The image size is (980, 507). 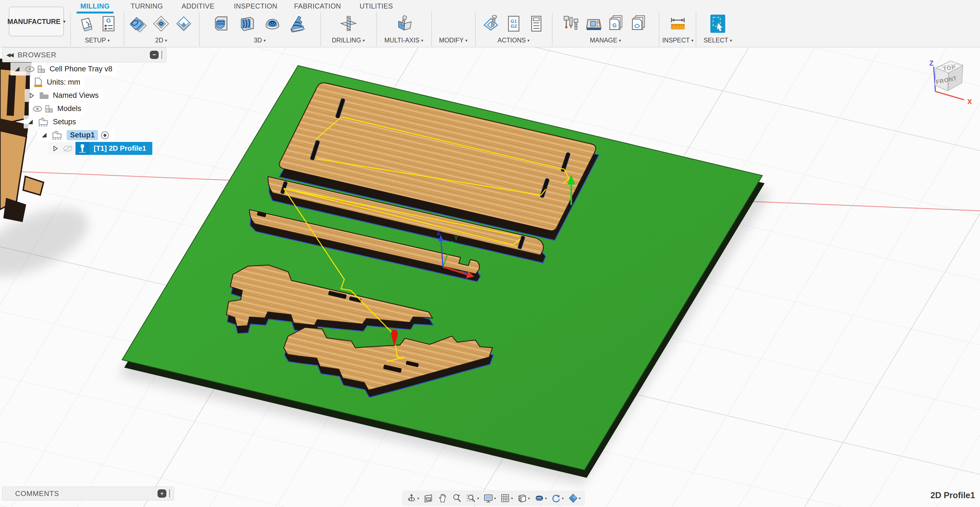 I want to click on orbit-button: ▾, so click(x=413, y=498).